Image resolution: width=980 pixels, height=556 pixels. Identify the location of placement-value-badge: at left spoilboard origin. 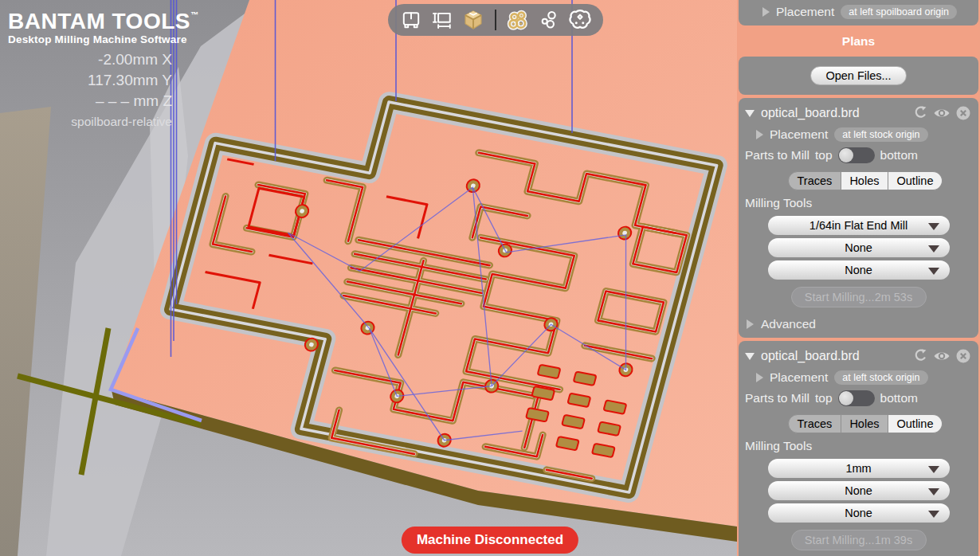
(899, 12).